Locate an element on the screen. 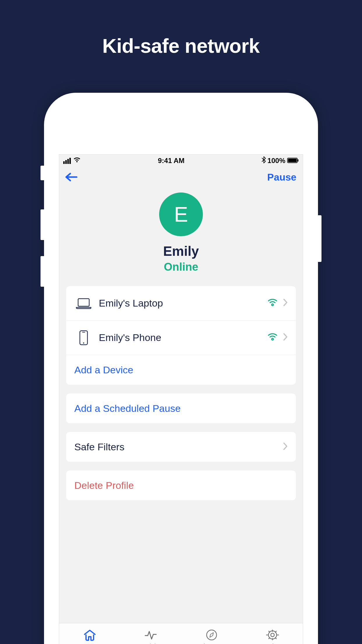  status-bar: 9:41 AM 100% is located at coordinates (181, 161).